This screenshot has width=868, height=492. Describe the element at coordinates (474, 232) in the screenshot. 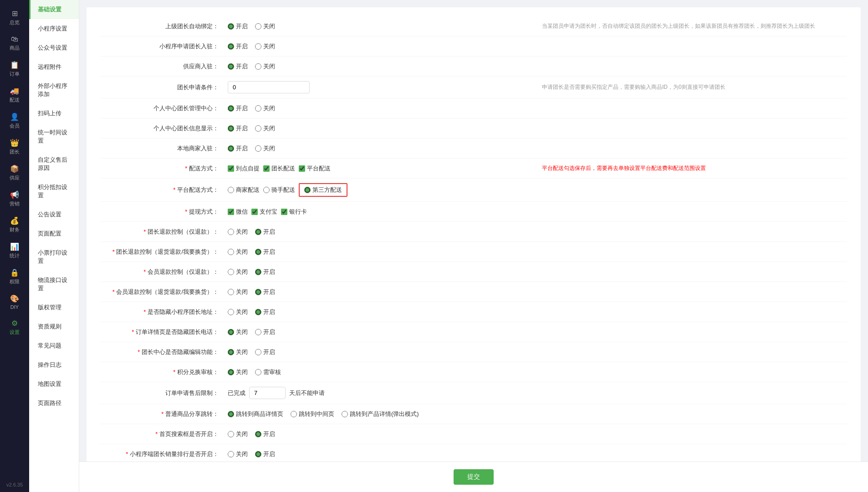

I see `row-leader-refund-only: * 团长退款控制（仅退款）： 关闭 开启` at that location.